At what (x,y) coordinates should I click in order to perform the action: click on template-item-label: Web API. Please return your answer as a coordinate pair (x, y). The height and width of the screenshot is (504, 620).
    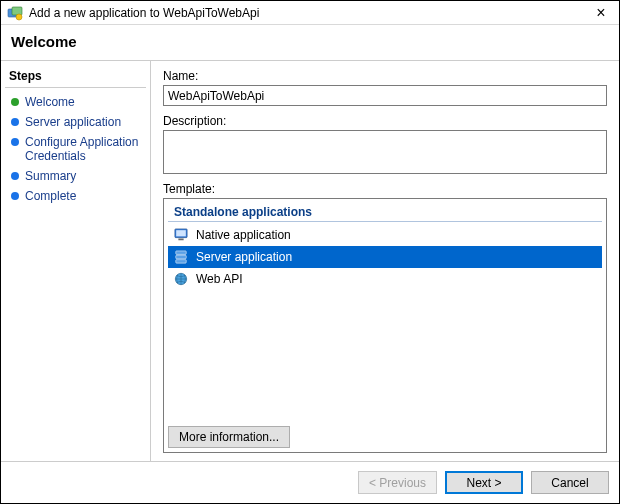
    Looking at the image, I should click on (219, 279).